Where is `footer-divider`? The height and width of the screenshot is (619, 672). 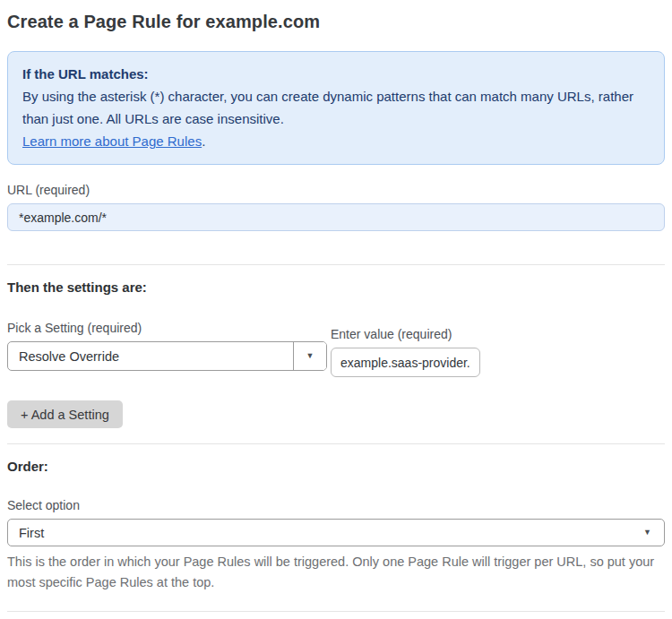
footer-divider is located at coordinates (336, 611).